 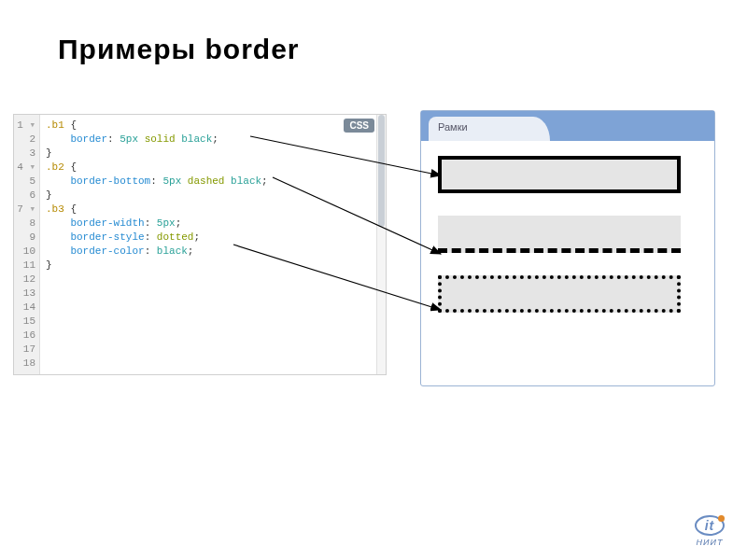 I want to click on line-number: 11, so click(x=26, y=265).